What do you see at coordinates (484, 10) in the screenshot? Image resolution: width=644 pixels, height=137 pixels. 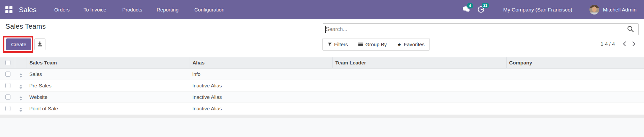 I see `activities-menu: 21` at bounding box center [484, 10].